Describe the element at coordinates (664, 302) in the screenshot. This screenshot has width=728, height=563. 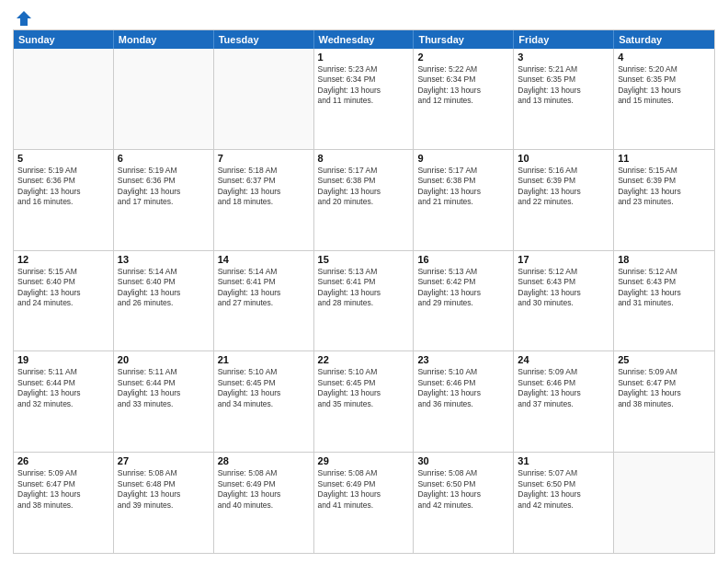
I see `calendar-cell: 18Sunrise: 5:12 AM Sunset: 6:43 PM Dayli…` at that location.